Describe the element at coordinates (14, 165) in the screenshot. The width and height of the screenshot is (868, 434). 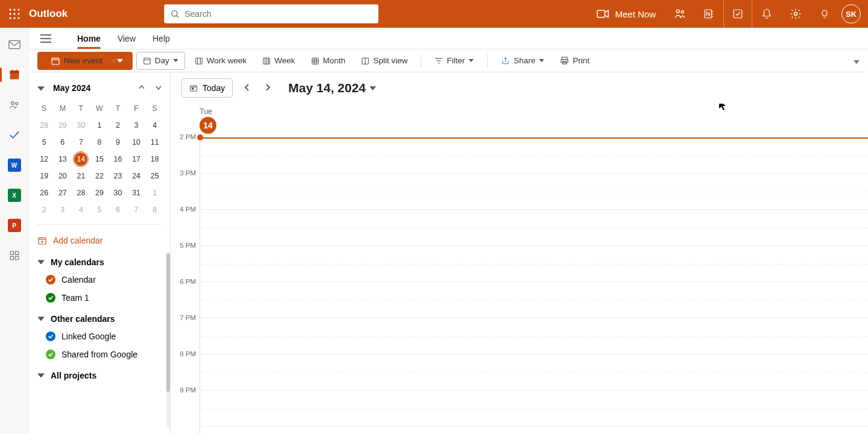
I see `rail-word: W` at that location.